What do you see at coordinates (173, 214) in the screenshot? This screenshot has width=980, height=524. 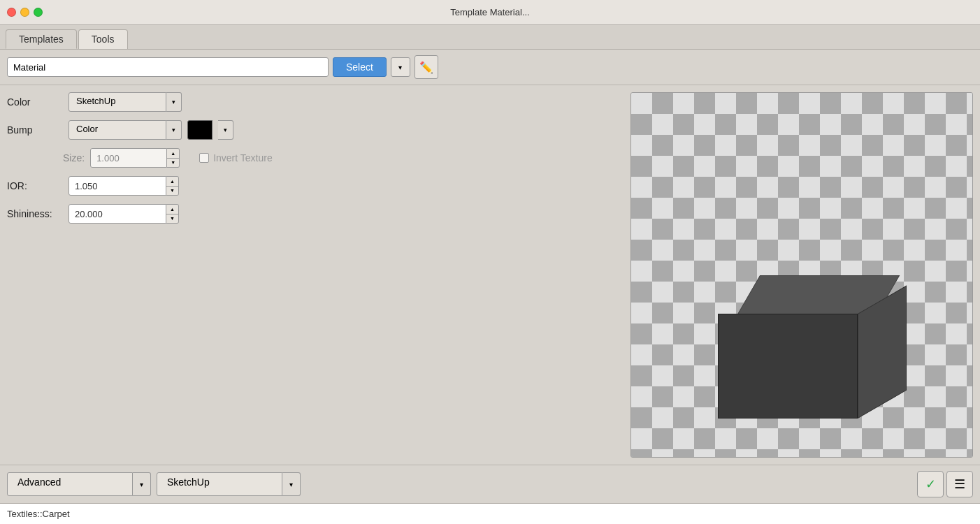 I see `shininess-stepper: ▲ ▼` at bounding box center [173, 214].